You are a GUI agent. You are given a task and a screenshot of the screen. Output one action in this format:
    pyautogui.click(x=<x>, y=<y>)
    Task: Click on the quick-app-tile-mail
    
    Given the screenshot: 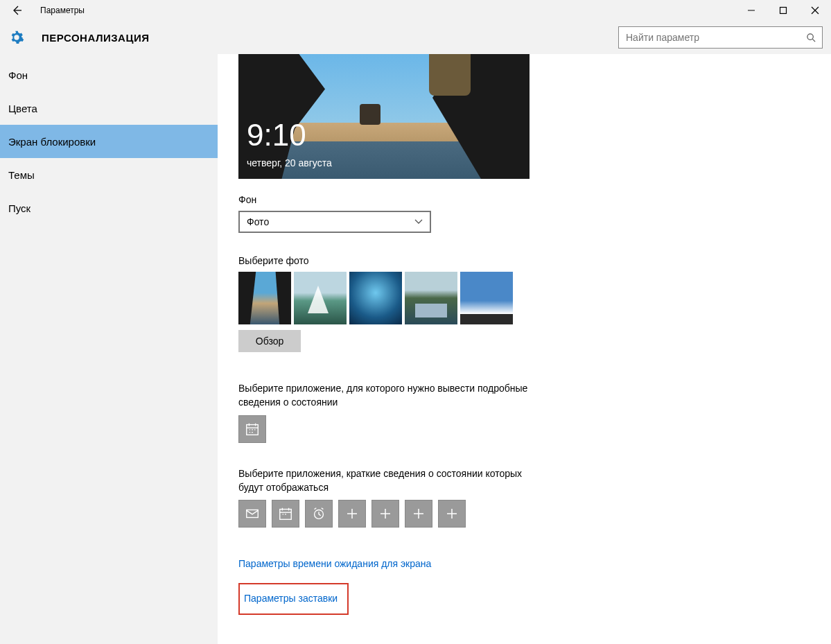 What is the action you would take?
    pyautogui.click(x=252, y=514)
    